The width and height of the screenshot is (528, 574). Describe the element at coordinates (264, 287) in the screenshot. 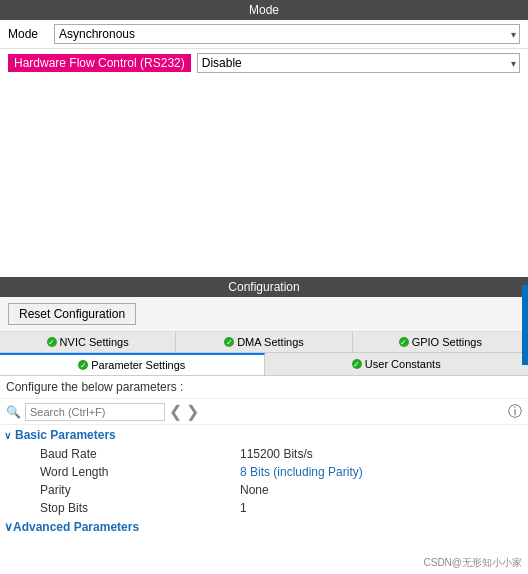

I see `config-title: Configuration` at that location.